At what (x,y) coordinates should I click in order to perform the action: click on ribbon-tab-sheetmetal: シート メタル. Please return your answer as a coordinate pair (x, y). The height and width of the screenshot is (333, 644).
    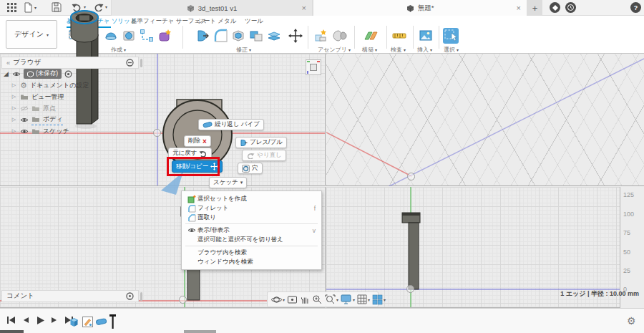
    Looking at the image, I should click on (217, 21).